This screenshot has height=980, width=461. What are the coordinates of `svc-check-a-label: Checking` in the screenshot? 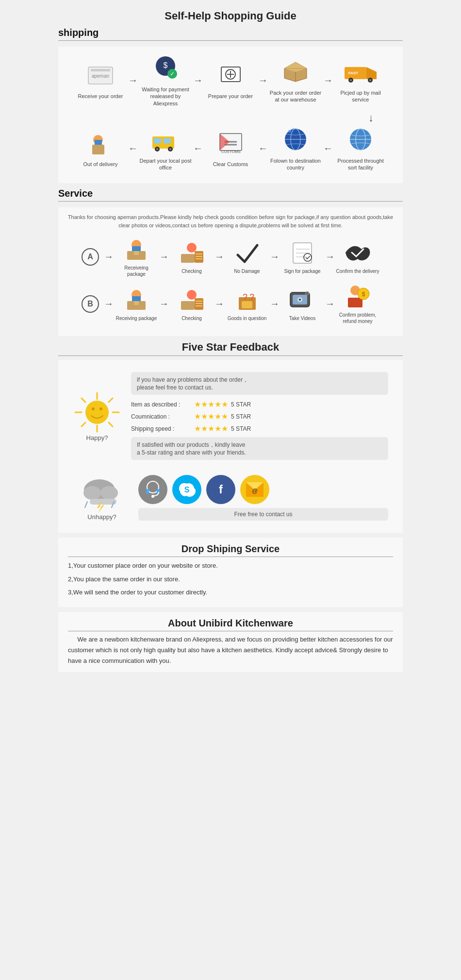 It's located at (192, 271).